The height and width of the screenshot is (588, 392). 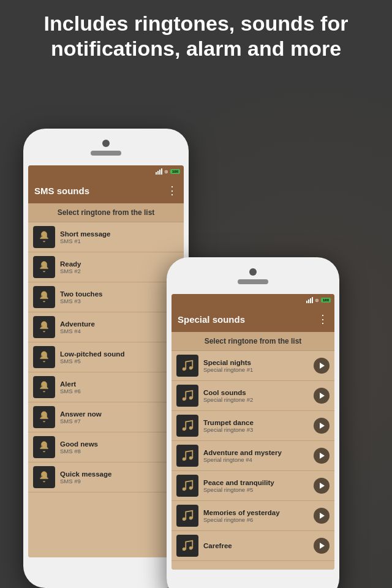 What do you see at coordinates (119, 421) in the screenshot?
I see `ringtone-sub: SMS #7` at bounding box center [119, 421].